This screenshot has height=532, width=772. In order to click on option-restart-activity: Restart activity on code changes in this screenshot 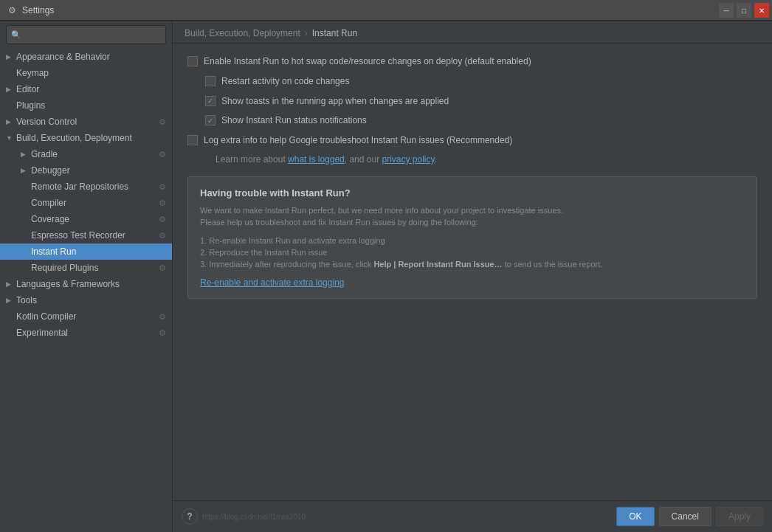, I will do `click(481, 81)`.